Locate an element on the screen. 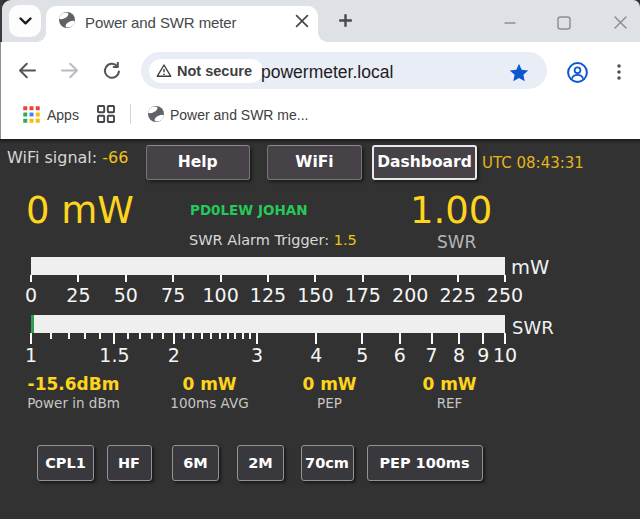  tab-title: Power and SWR meter is located at coordinates (190, 22).